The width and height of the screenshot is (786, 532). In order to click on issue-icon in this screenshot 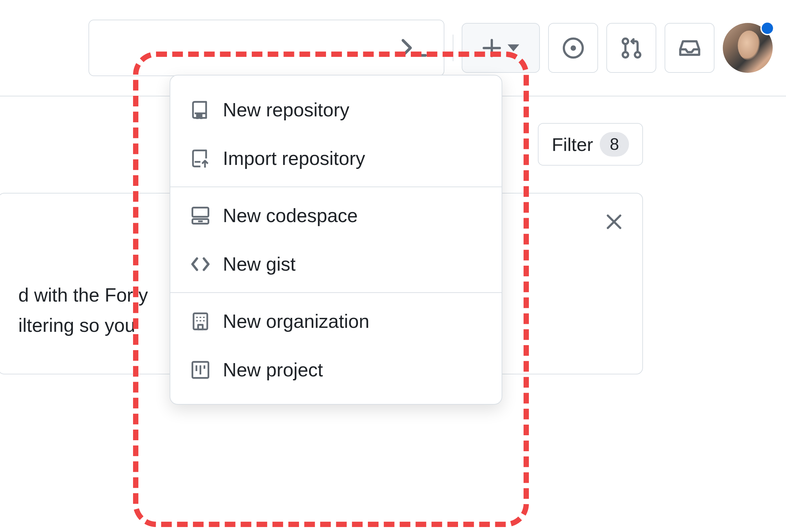, I will do `click(573, 48)`.